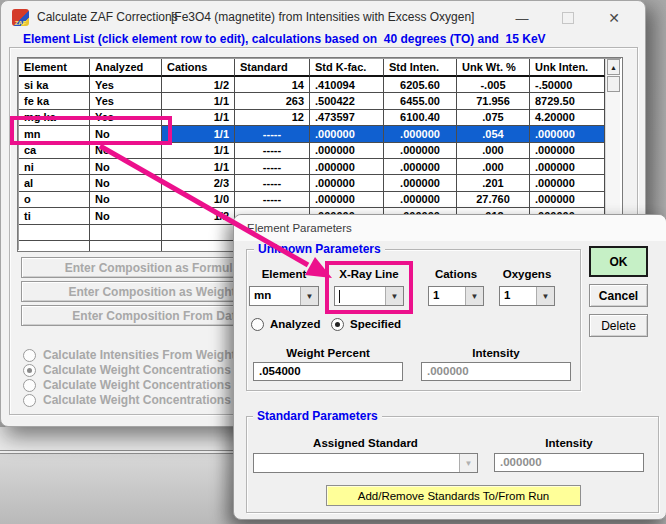  I want to click on minimize-icon: —, so click(522, 18).